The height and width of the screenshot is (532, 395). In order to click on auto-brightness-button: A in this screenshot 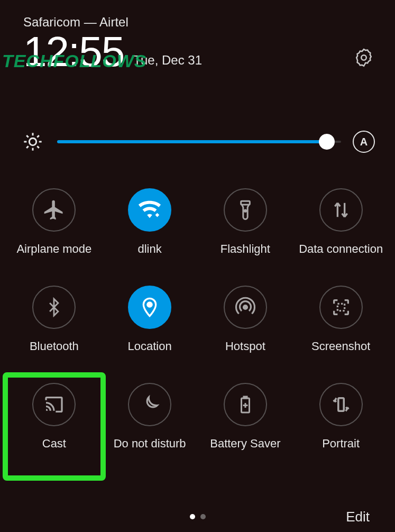, I will do `click(364, 142)`.